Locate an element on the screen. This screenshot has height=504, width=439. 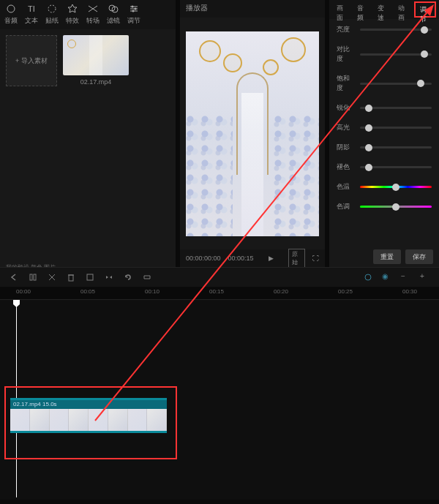
svg-text: TI is located at coordinates (31, 9).